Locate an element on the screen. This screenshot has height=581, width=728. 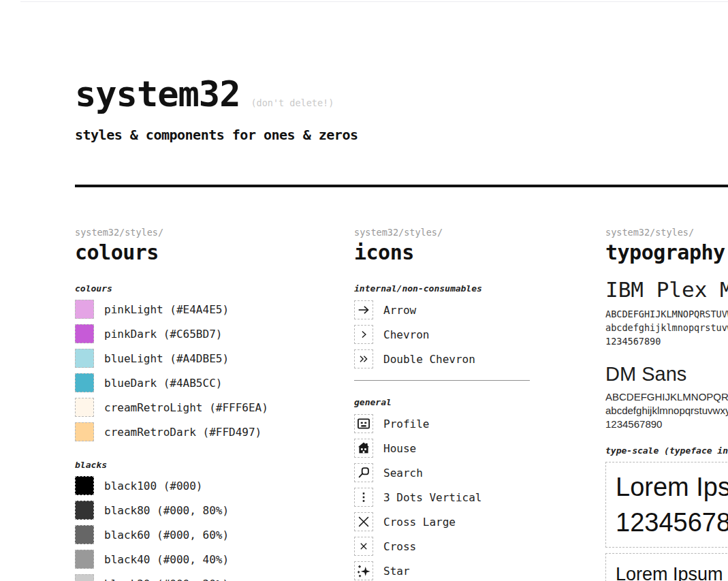
page-title: system32 is located at coordinates (157, 94).